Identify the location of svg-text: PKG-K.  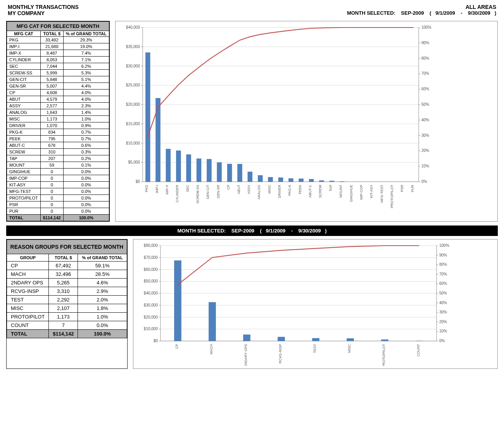
(290, 190).